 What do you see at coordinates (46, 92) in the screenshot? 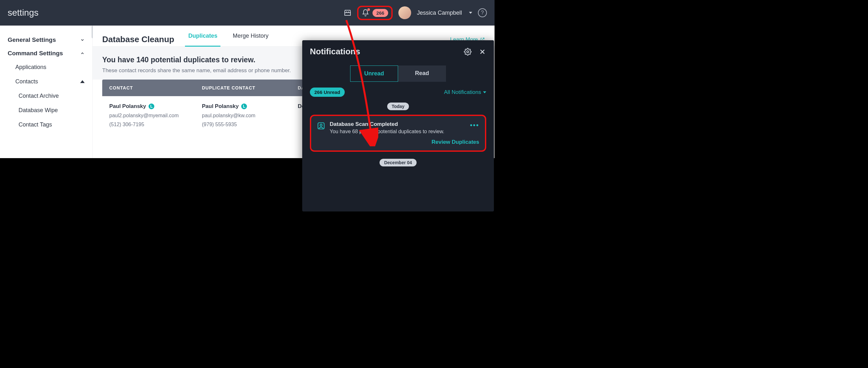
I see `sidebar: General Settings Command Settings Applic…` at bounding box center [46, 92].